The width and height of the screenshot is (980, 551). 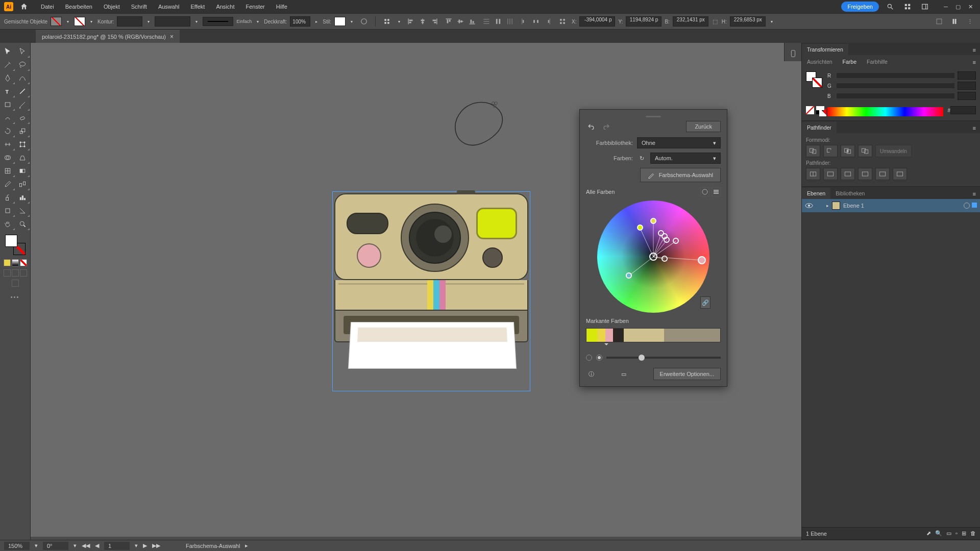 I want to click on saturation-radio, so click(x=589, y=358).